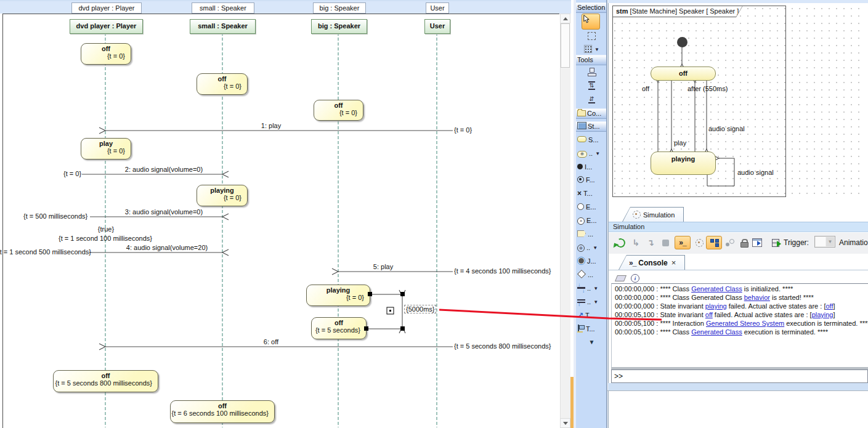  Describe the element at coordinates (591, 261) in the screenshot. I see `palette-item-join: J...` at that location.